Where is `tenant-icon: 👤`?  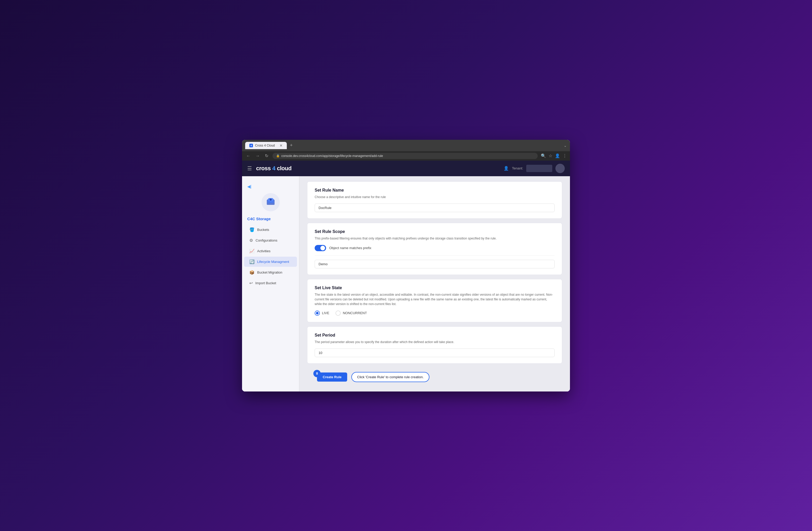
tenant-icon: 👤 is located at coordinates (506, 168).